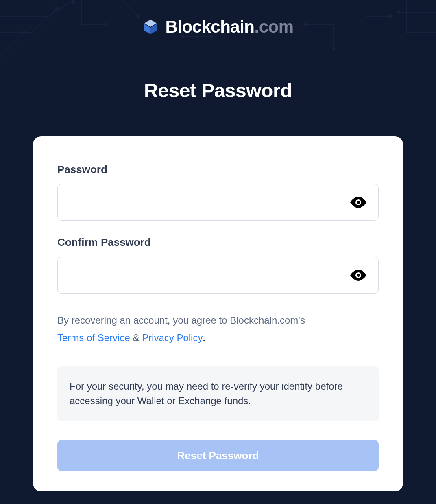  I want to click on security-notice-box: For your security, you may need to re-ve…, so click(218, 394).